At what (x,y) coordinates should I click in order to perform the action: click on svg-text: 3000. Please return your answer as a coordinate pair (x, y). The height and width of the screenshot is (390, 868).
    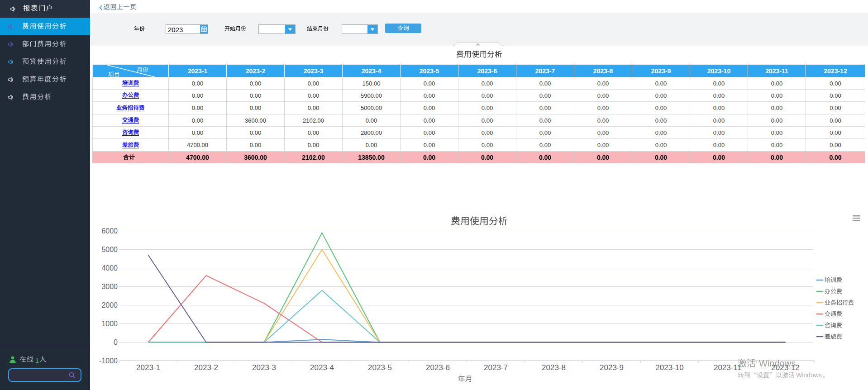
    Looking at the image, I should click on (110, 287).